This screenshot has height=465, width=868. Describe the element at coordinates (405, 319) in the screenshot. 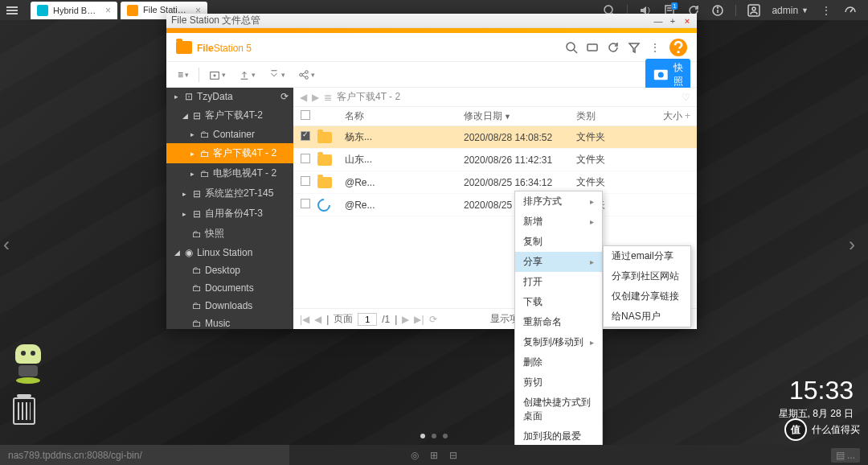

I see `next-page-icon: ▶` at that location.